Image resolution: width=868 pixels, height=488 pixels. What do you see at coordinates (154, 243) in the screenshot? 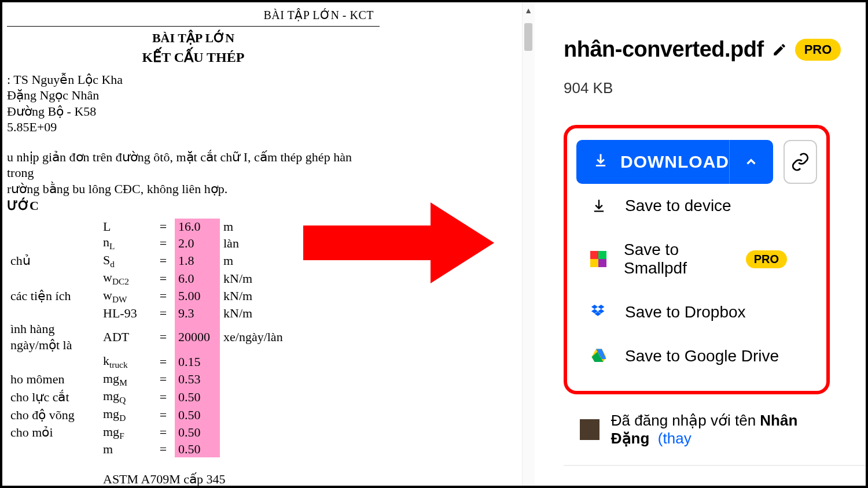
I see `param-row: nL=2.0làn` at bounding box center [154, 243].